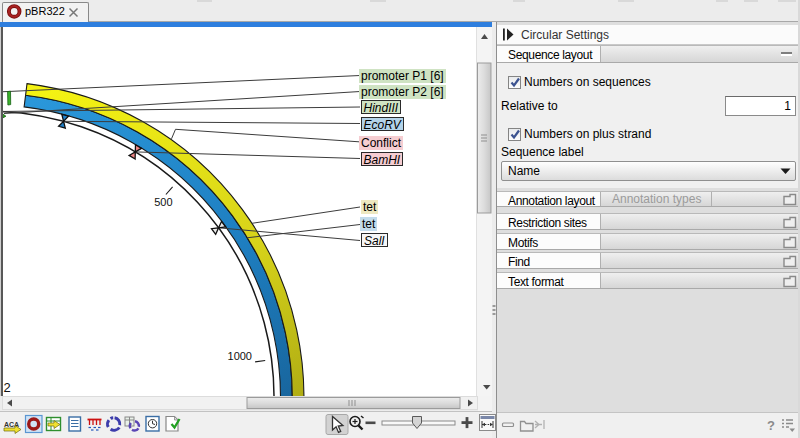  Describe the element at coordinates (163, 202) in the screenshot. I see `svg-text: 500` at that location.